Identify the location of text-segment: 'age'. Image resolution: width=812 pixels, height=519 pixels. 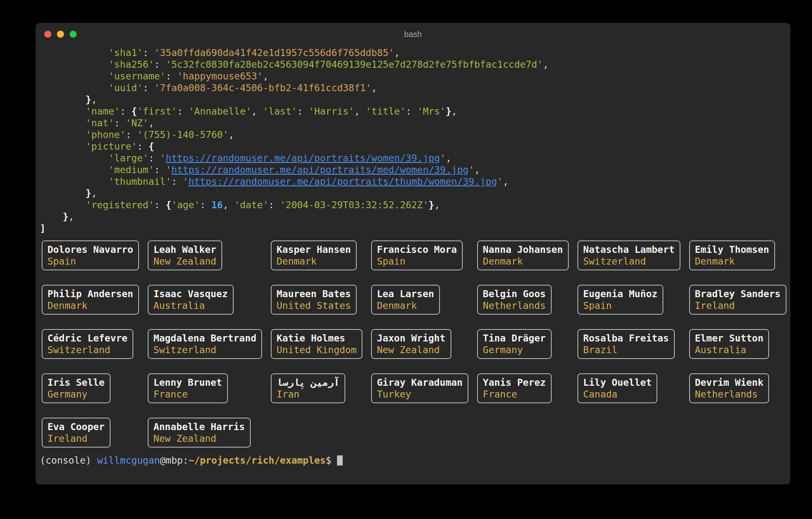
(185, 205).